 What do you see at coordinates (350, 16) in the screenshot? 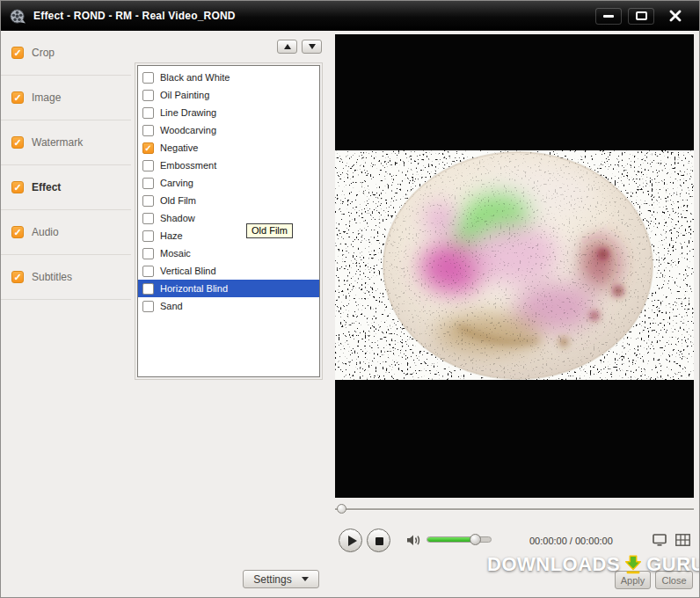
I see `titlebar: Effect - ROND - RM - Real Video_ROND` at bounding box center [350, 16].